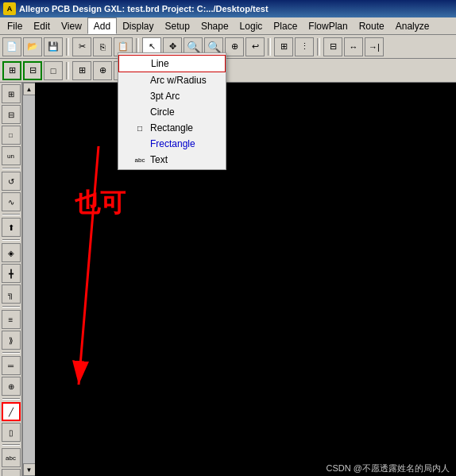  I want to click on menu-item-setup: Setup, so click(178, 25).